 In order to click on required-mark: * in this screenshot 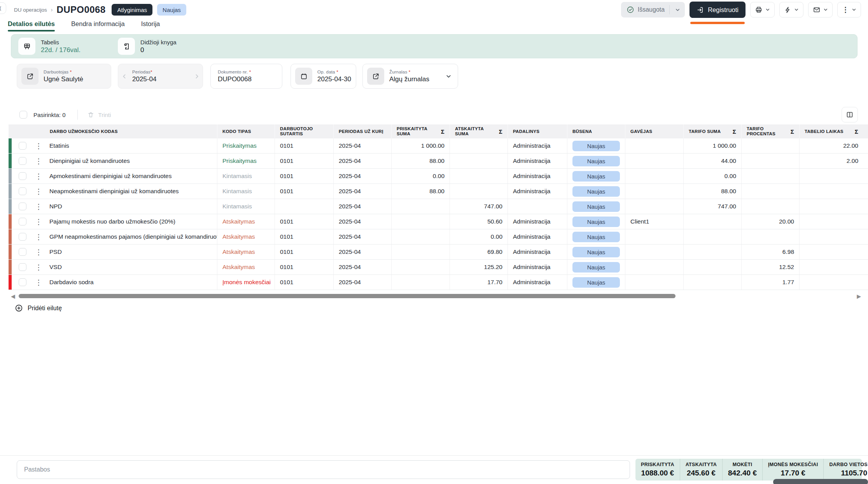, I will do `click(338, 72)`.